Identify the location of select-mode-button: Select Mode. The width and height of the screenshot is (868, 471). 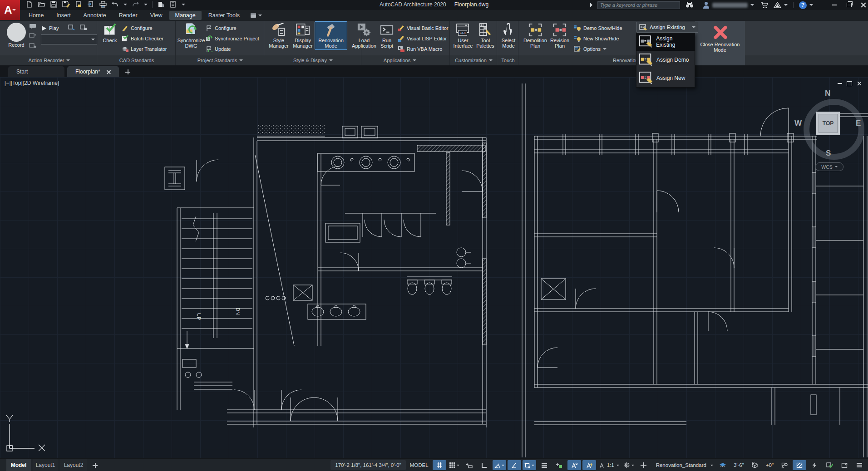
(508, 35).